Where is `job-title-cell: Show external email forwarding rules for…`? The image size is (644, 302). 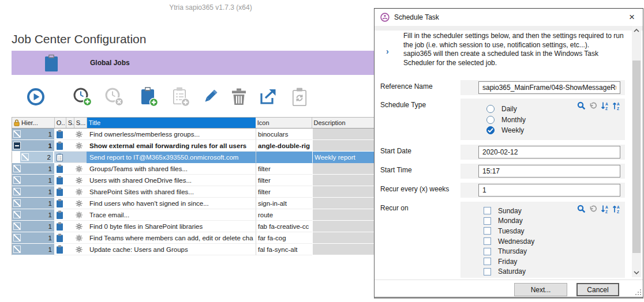
job-title-cell: Show external email forwarding rules for… is located at coordinates (171, 146).